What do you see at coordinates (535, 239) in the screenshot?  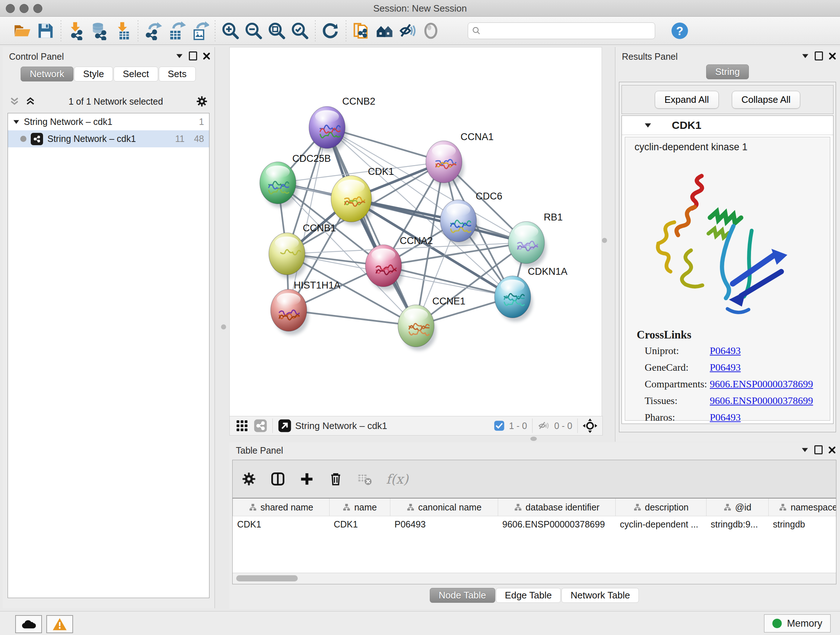 I see `network-node-RB1: RB1` at bounding box center [535, 239].